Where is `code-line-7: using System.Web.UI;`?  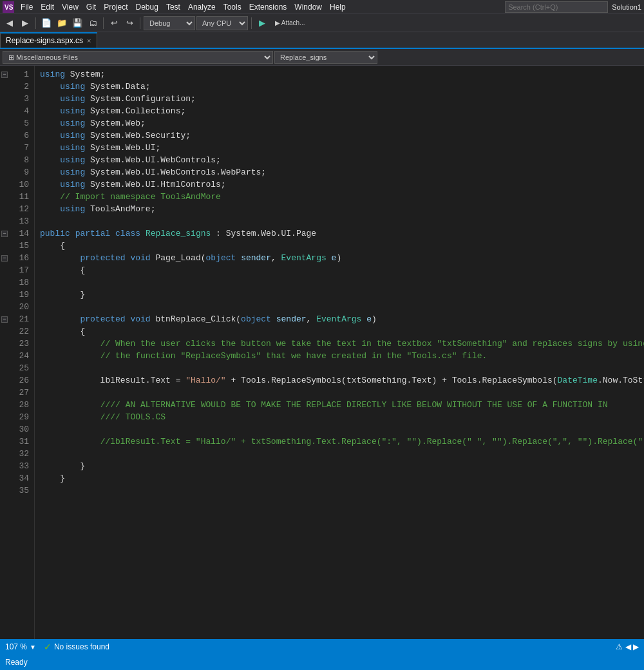 code-line-7: using System.Web.UI; is located at coordinates (342, 148).